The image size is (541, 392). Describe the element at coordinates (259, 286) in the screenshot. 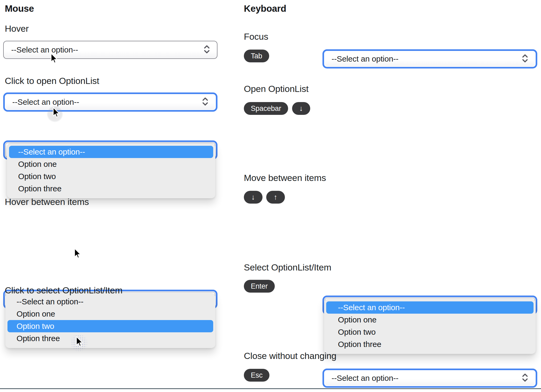

I see `enter-key: Enter` at that location.